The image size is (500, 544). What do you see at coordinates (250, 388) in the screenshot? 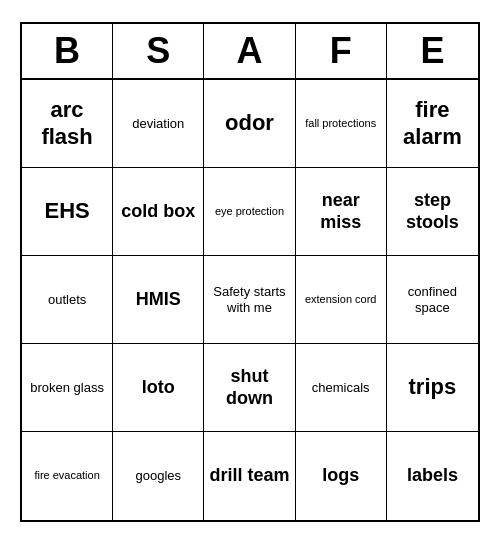
I see `bingo-cell-17: shut down` at bounding box center [250, 388].